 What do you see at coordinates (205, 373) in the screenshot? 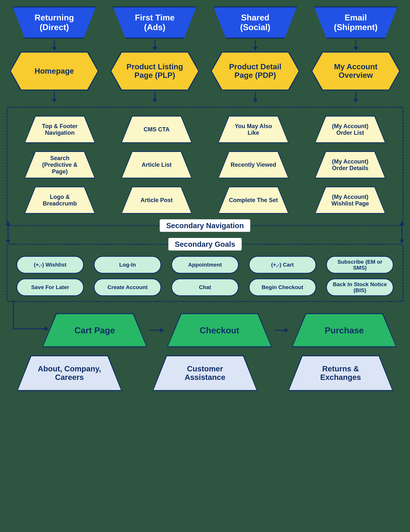
I see `info-support: Customer Assistance` at bounding box center [205, 373].